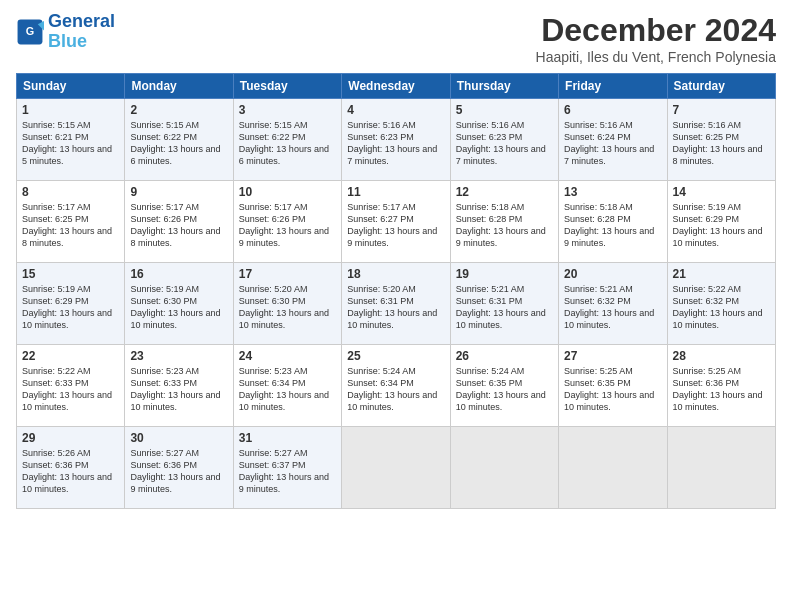 The width and height of the screenshot is (792, 612). Describe the element at coordinates (396, 38) in the screenshot. I see `header: G General Blue December 2024 Haapiti, Il…` at that location.